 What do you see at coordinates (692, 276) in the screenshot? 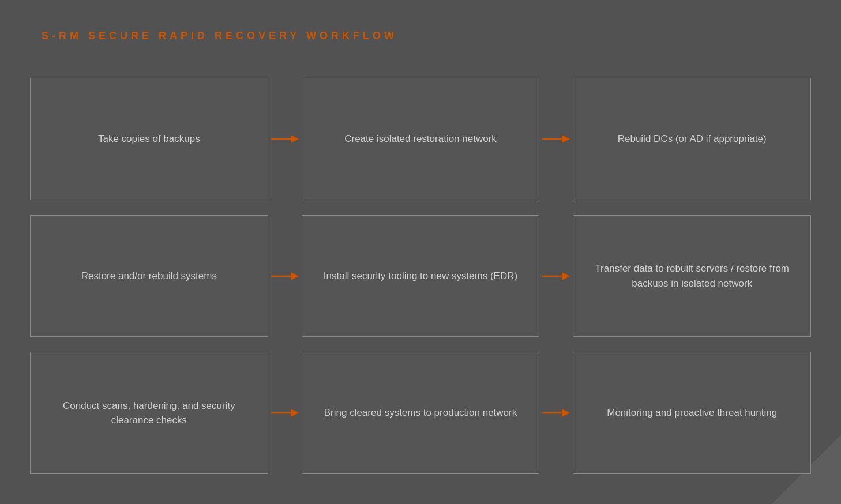
I see `workflow-cell-6: Transfer data to rebuilt servers / resto…` at bounding box center [692, 276].